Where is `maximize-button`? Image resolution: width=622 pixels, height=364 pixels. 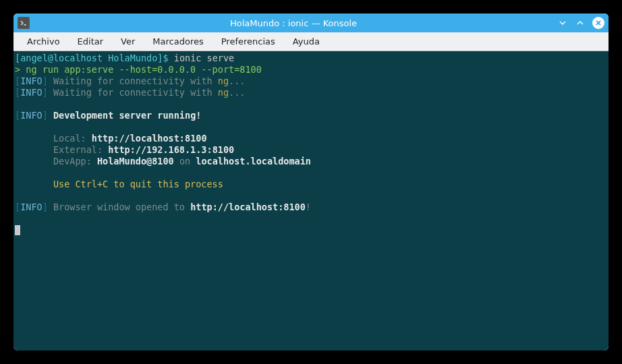 maximize-button is located at coordinates (580, 23).